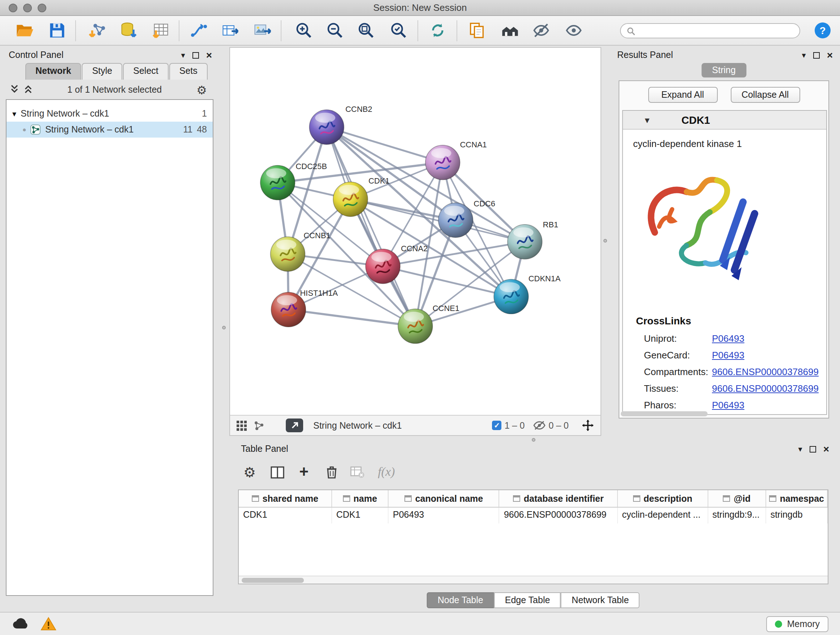  What do you see at coordinates (98, 30) in the screenshot?
I see `import-network-file-icon` at bounding box center [98, 30].